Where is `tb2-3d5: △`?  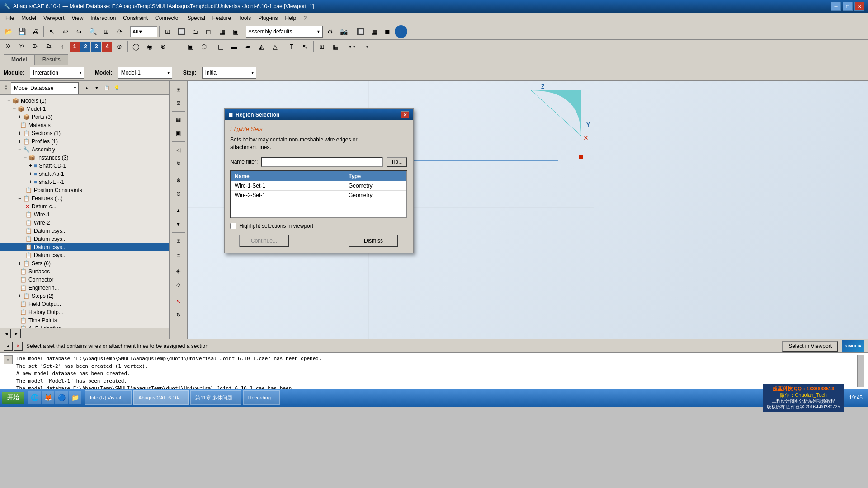 tb2-3d5: △ is located at coordinates (275, 47).